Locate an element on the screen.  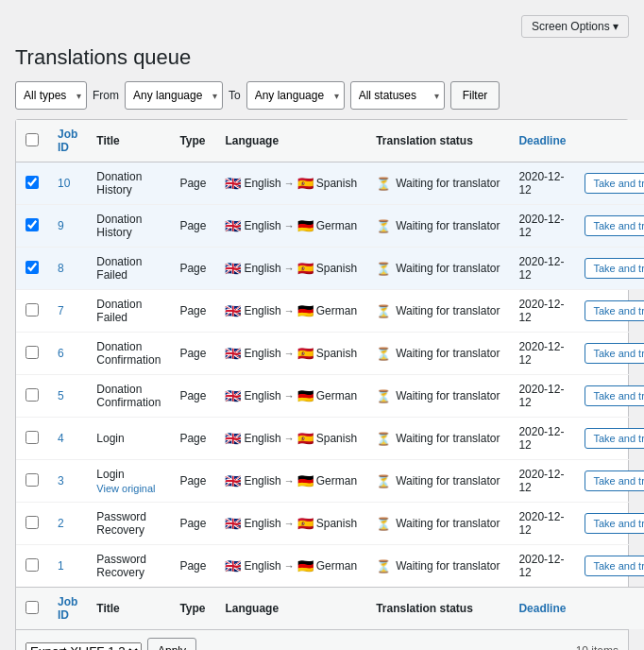
job-id-link: 1 is located at coordinates (60, 566).